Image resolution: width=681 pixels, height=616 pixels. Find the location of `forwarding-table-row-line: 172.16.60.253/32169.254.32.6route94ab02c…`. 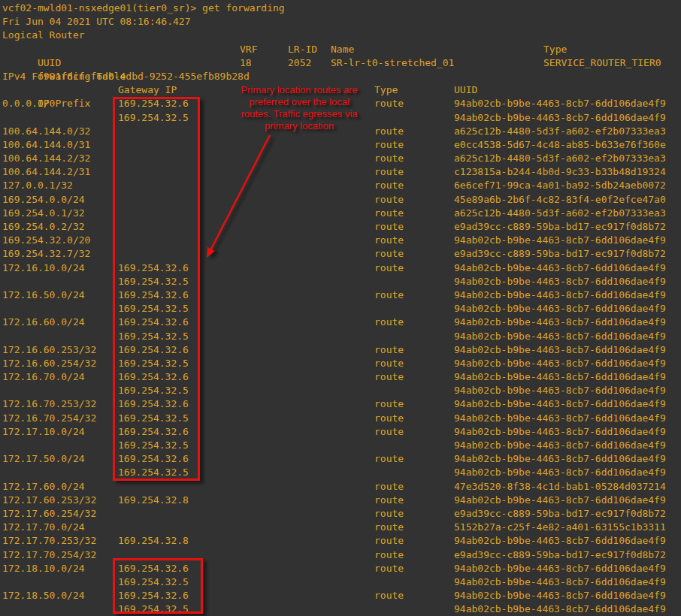

forwarding-table-row-line: 172.16.60.253/32169.254.32.6route94ab02c… is located at coordinates (341, 350).